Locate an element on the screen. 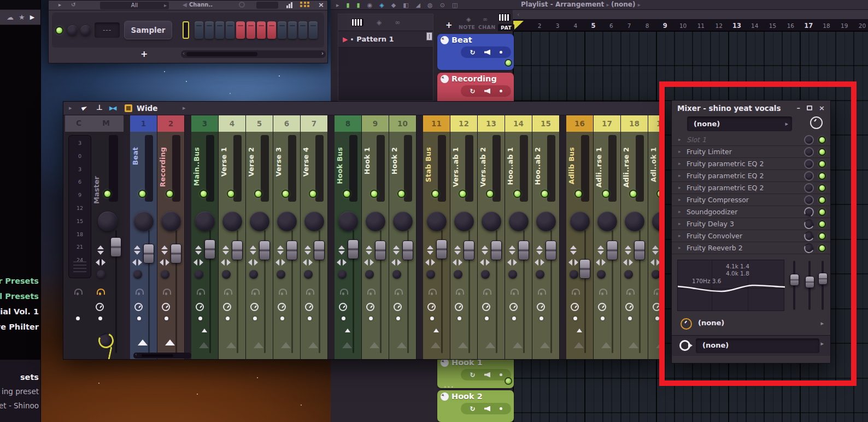  plugin-picker-icon: ⊥ is located at coordinates (99, 107).